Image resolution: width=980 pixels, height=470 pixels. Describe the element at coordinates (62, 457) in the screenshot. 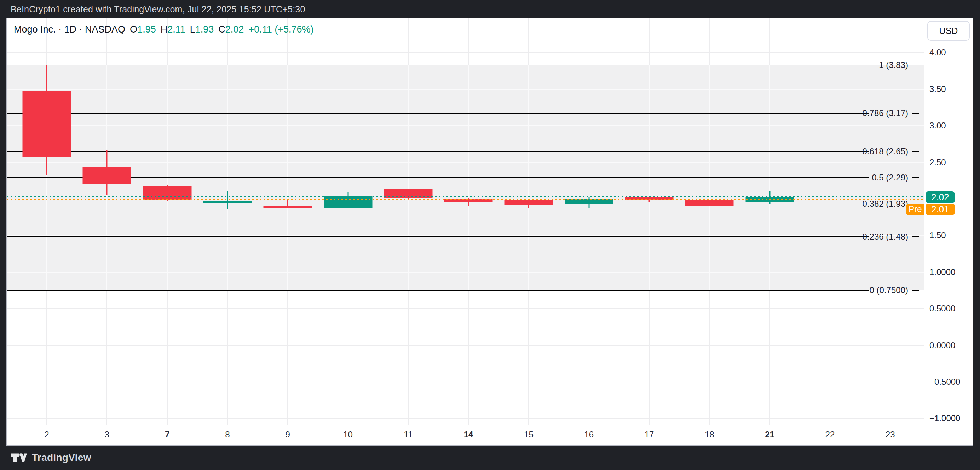

I see `footer-brand: TradingView` at that location.